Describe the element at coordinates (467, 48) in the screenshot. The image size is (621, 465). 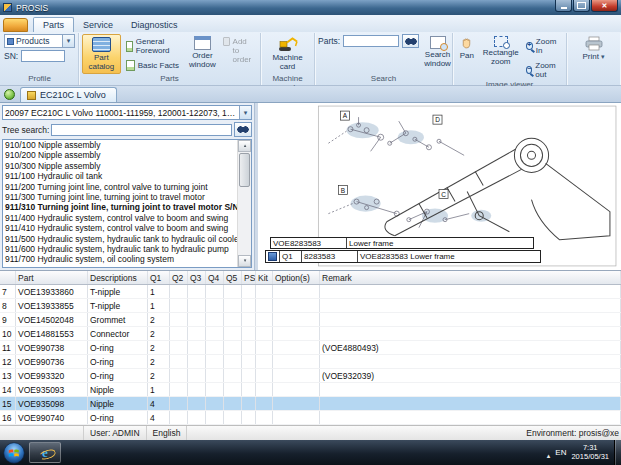
I see `pan-button: Pan` at that location.